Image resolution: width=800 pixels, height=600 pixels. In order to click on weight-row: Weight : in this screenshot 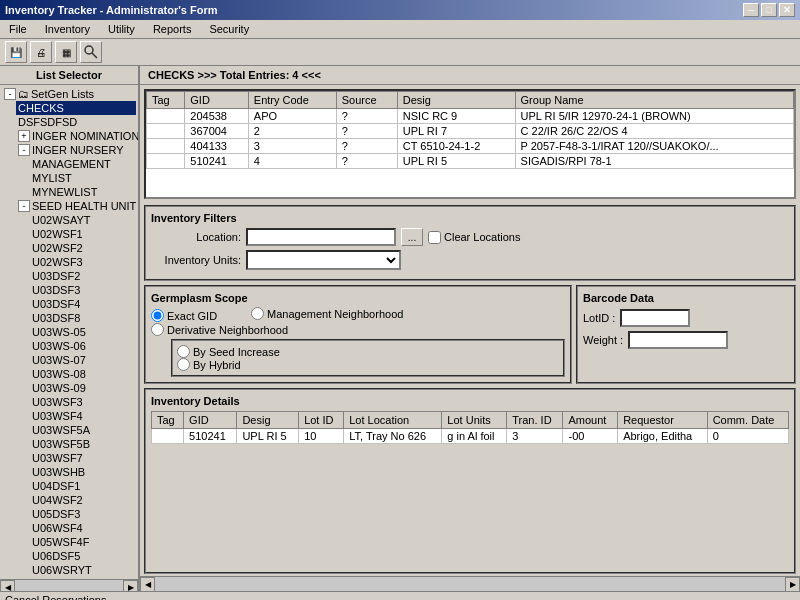, I will do `click(686, 340)`.